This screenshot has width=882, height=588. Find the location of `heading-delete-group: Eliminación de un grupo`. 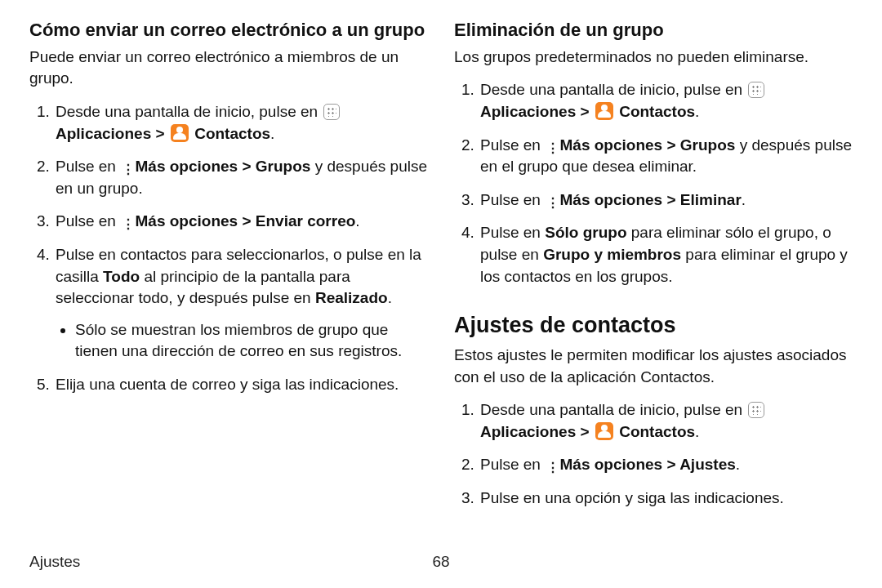

heading-delete-group: Eliminación de un grupo is located at coordinates (653, 31).